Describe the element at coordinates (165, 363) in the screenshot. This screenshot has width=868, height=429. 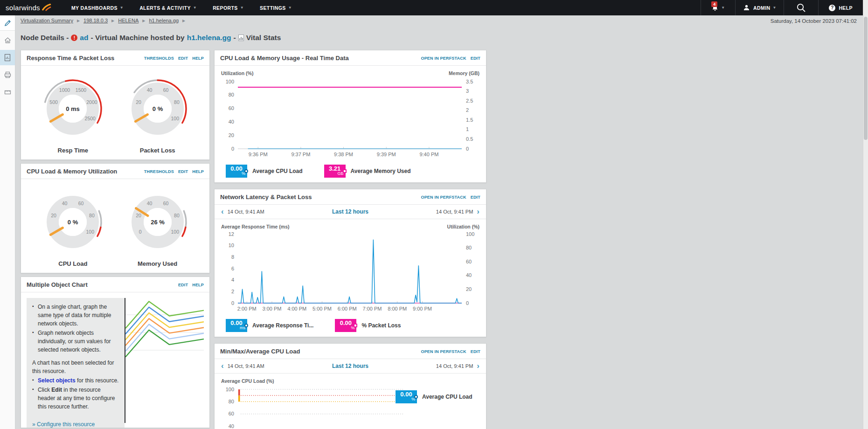
I see `moc-sample-chart` at that location.